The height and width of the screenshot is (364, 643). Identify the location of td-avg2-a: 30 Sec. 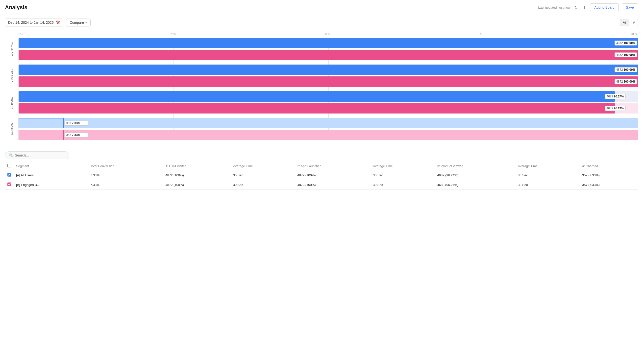
(403, 175).